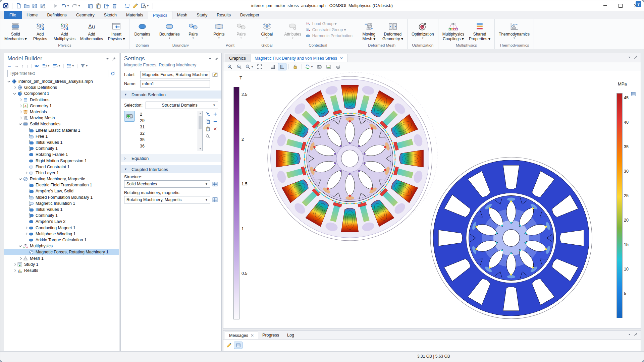  Describe the element at coordinates (19, 6) in the screenshot. I see `new-file-button` at that location.